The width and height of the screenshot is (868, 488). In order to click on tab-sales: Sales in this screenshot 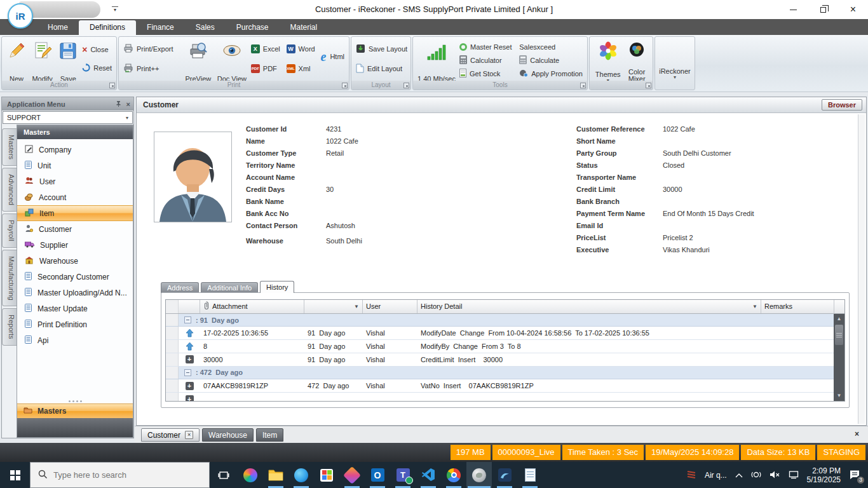, I will do `click(205, 28)`.